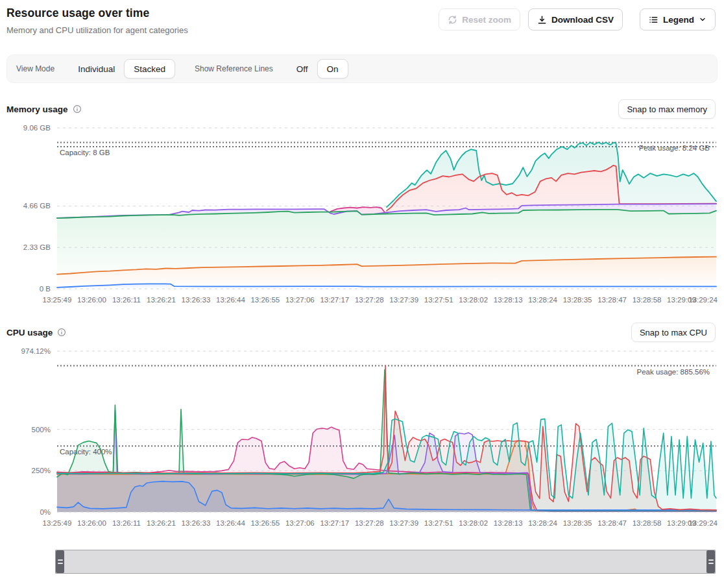  What do you see at coordinates (385, 562) in the screenshot?
I see `brush-track` at bounding box center [385, 562].